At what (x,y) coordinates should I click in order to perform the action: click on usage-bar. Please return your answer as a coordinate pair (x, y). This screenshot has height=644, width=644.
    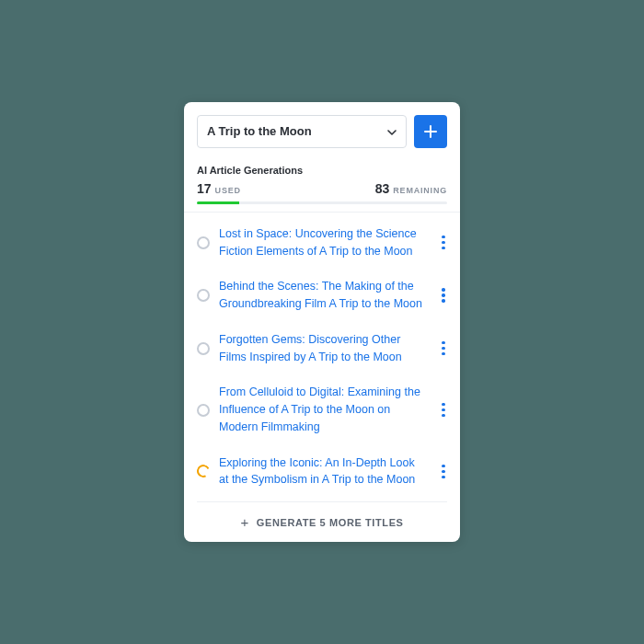
    Looking at the image, I should click on (322, 202).